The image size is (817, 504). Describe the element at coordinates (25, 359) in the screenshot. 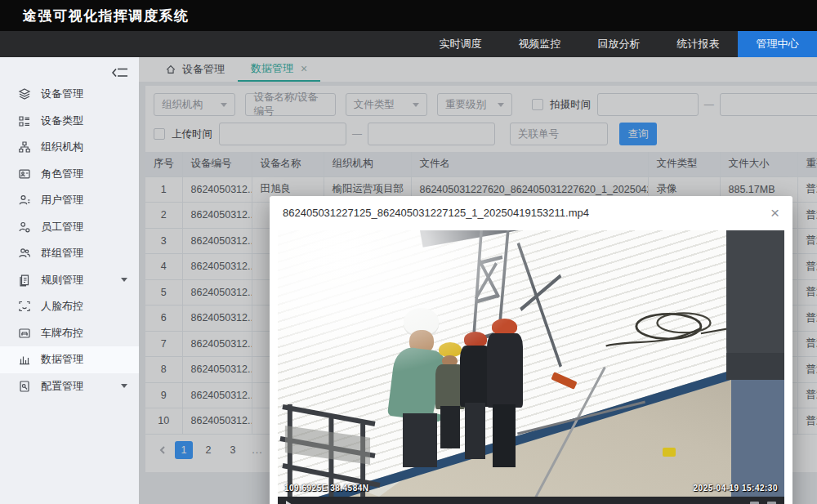

I see `bar-chart-icon` at that location.